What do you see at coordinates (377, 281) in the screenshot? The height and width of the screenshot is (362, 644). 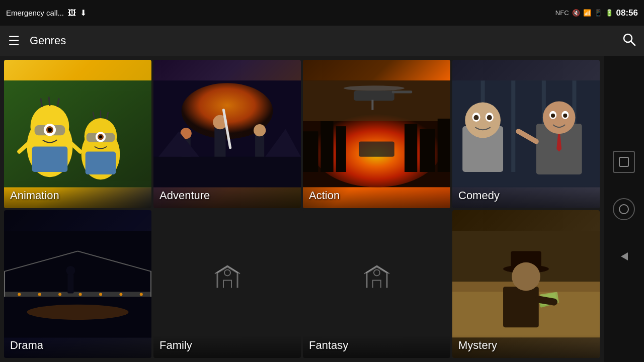 I see `fantasy-placeholder-icon` at bounding box center [377, 281].